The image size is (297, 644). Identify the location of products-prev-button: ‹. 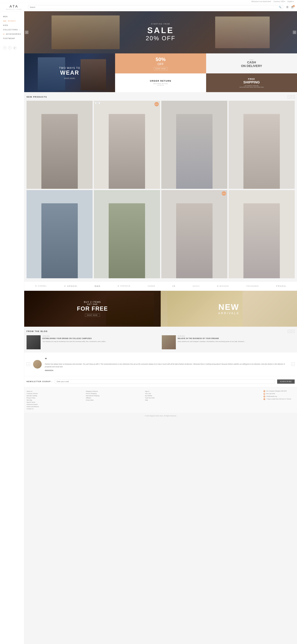
(289, 97).